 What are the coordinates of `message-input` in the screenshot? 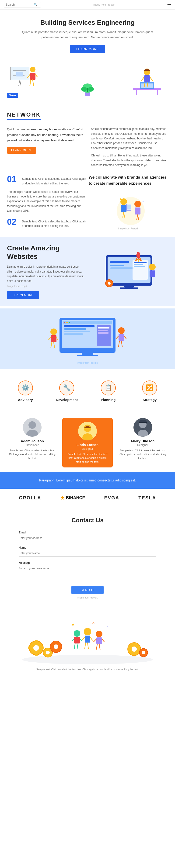 It's located at (88, 572).